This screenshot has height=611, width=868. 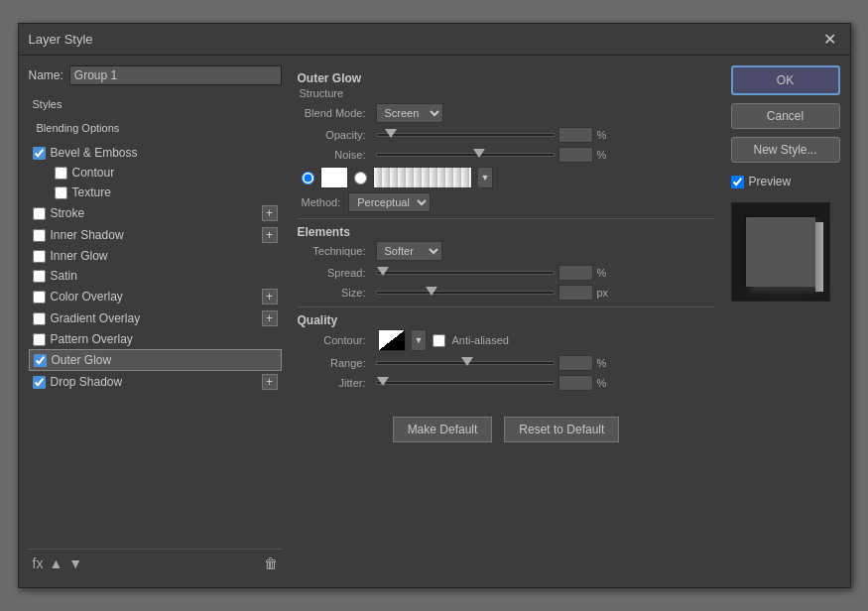 What do you see at coordinates (46, 75) in the screenshot?
I see `name-label: Name:` at bounding box center [46, 75].